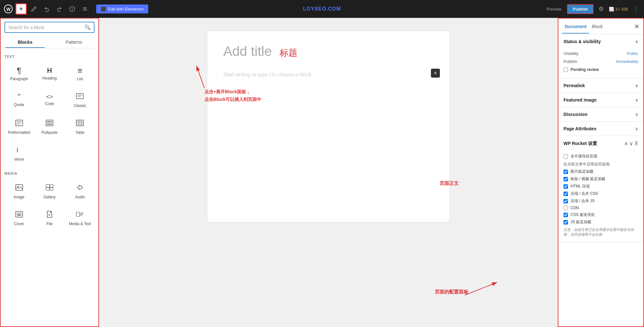 The height and width of the screenshot is (327, 644). Describe the element at coordinates (566, 215) in the screenshot. I see `option-6-checkbox` at that location.